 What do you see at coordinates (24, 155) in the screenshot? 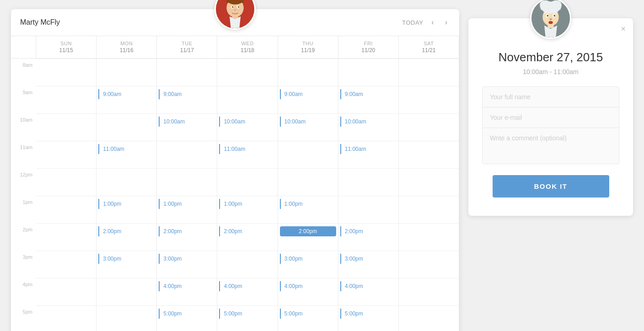
I see `time-label-11am: 11am` at bounding box center [24, 155].